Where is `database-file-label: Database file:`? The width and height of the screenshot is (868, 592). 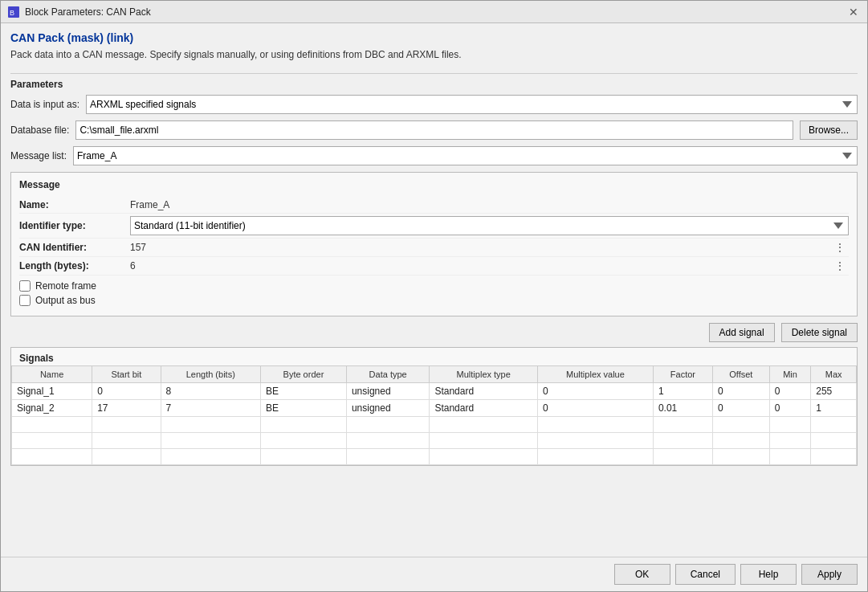 database-file-label: Database file: is located at coordinates (40, 130).